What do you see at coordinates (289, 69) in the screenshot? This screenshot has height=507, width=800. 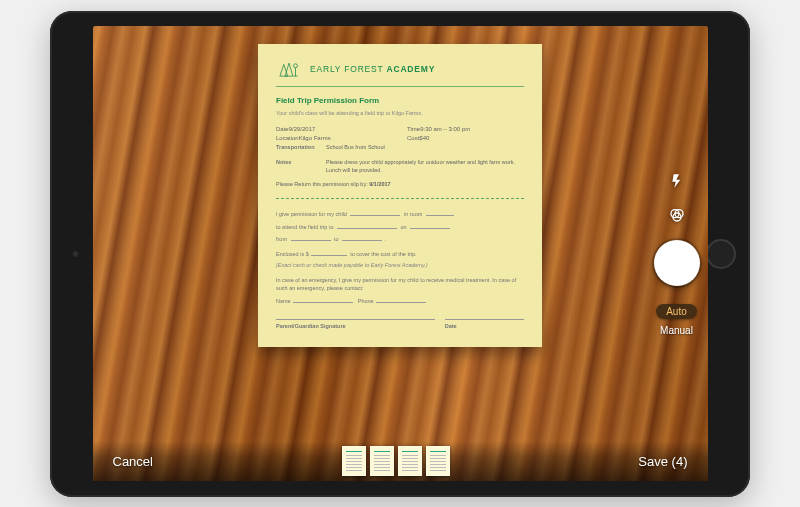 I see `academy-logo-icon` at bounding box center [289, 69].